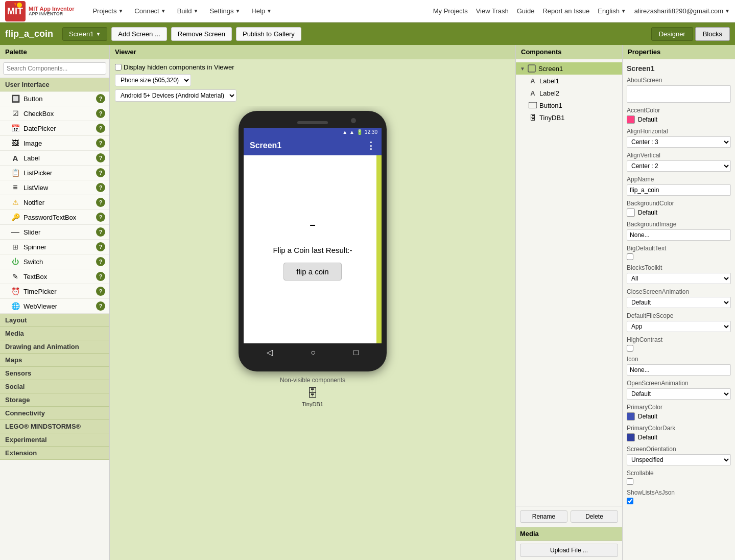  What do you see at coordinates (55, 85) in the screenshot?
I see `palette-category-ui: User Interface` at bounding box center [55, 85].